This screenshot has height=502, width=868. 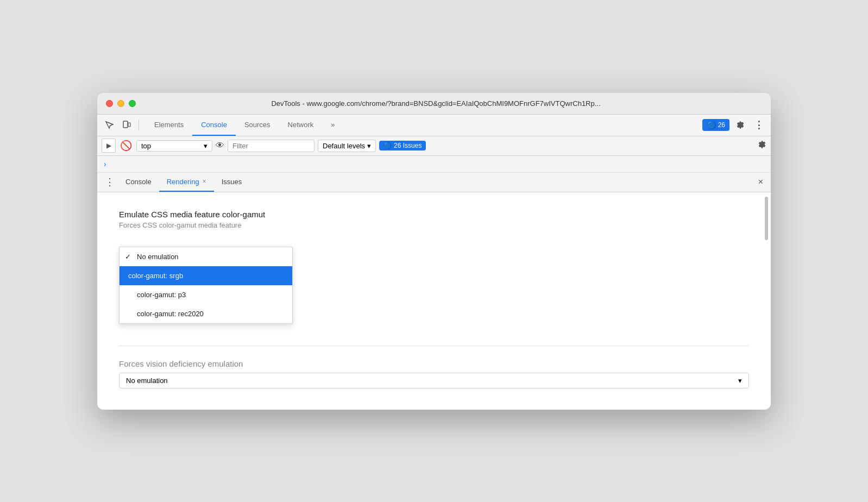 What do you see at coordinates (121, 103) in the screenshot?
I see `minimize-button` at bounding box center [121, 103].